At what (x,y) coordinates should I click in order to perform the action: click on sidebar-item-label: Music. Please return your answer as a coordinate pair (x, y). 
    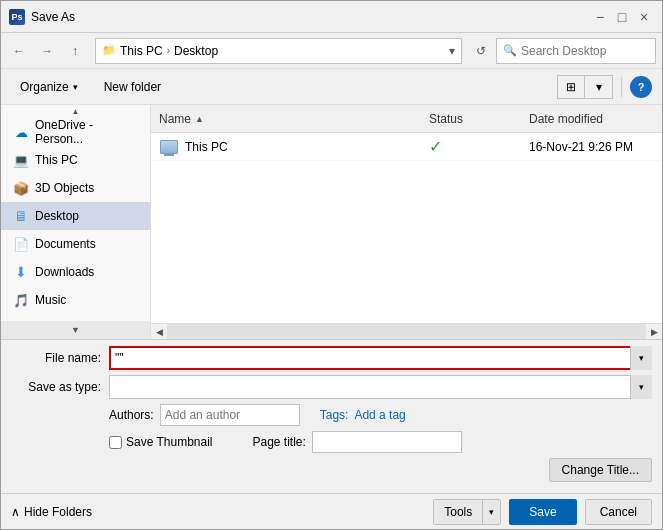
    Looking at the image, I should click on (50, 300).